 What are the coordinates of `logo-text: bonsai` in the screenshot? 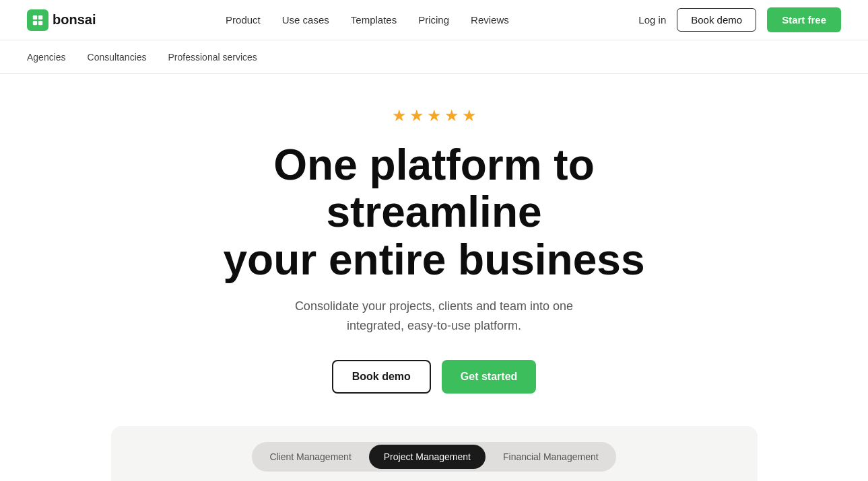 It's located at (74, 20).